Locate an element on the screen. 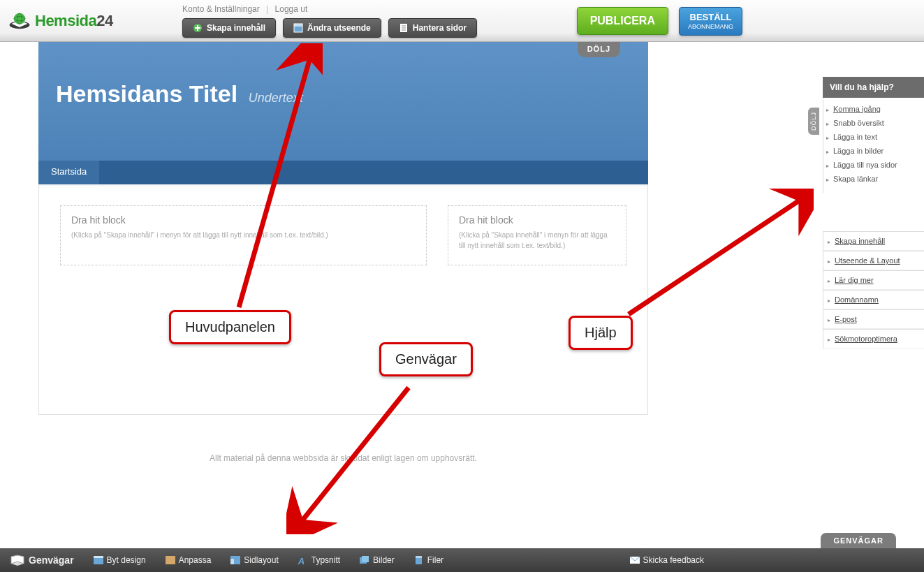  help-list-sections: Skapa innehåll Utseende & Layout Lär dig… is located at coordinates (873, 290).